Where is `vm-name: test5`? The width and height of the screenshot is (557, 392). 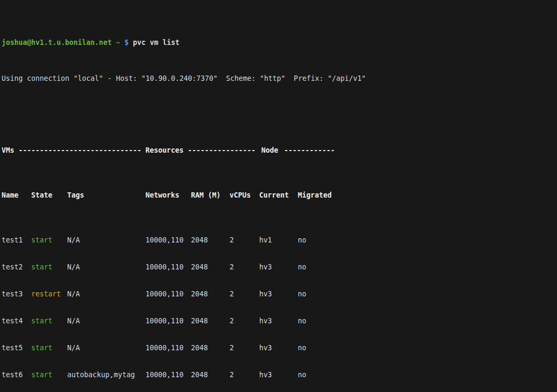 vm-name: test5 is located at coordinates (12, 348).